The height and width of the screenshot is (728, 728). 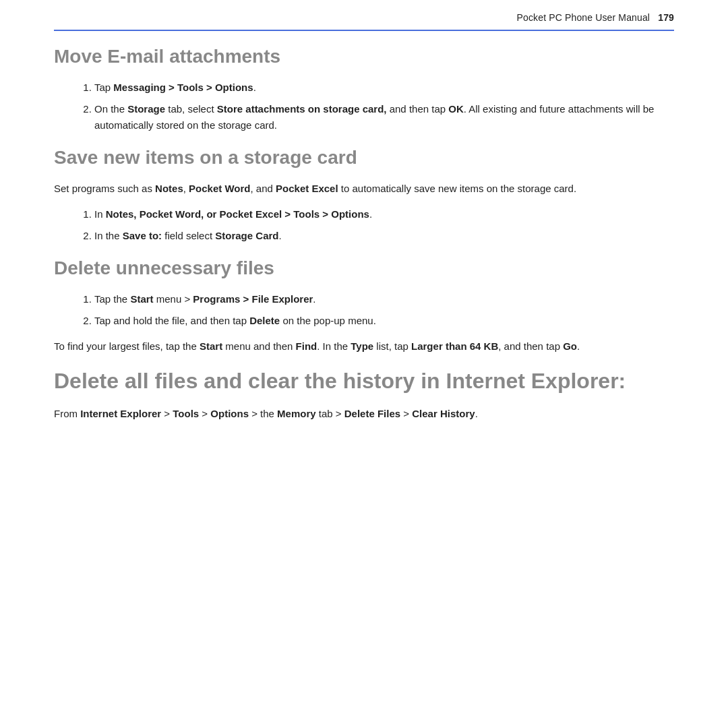 What do you see at coordinates (384, 117) in the screenshot?
I see `list-item: On the Storage tab, select Store attachm…` at bounding box center [384, 117].